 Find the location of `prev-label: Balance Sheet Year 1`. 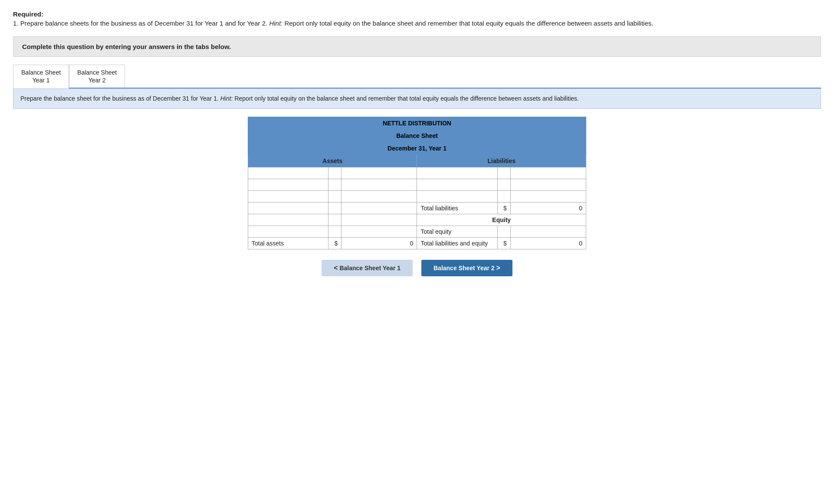

prev-label: Balance Sheet Year 1 is located at coordinates (370, 268).